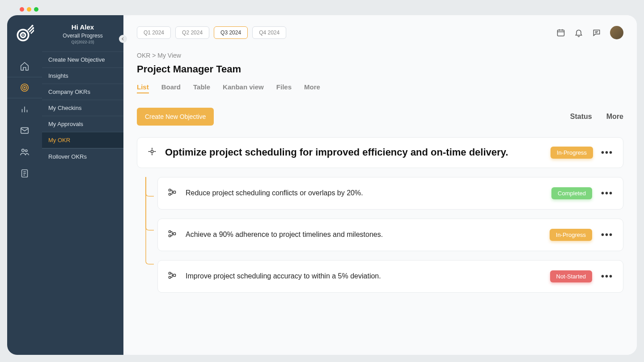 This screenshot has width=644, height=362. I want to click on maximize-dot, so click(36, 9).